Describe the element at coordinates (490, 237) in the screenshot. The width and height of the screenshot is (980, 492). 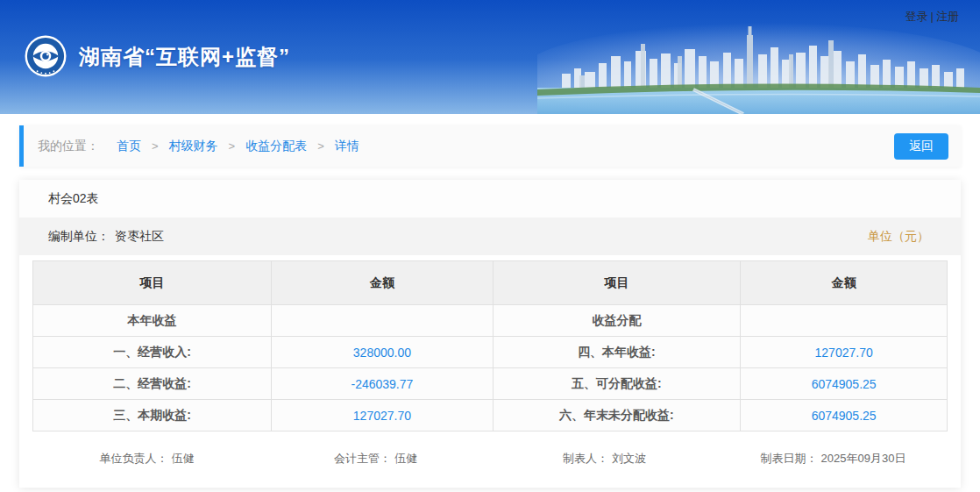
I see `card-subtitle-row: 编制单位： 资枣社区 单位（元）` at that location.